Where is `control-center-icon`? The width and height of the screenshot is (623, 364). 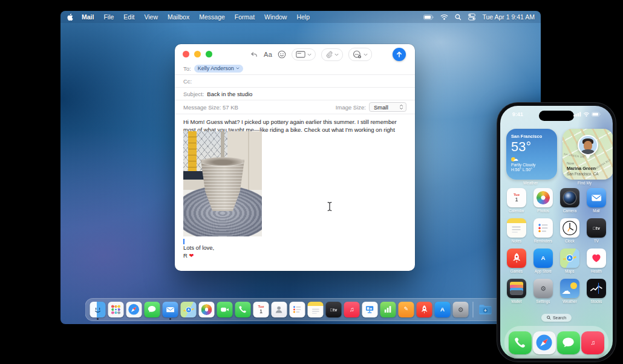
control-center-icon is located at coordinates (472, 17).